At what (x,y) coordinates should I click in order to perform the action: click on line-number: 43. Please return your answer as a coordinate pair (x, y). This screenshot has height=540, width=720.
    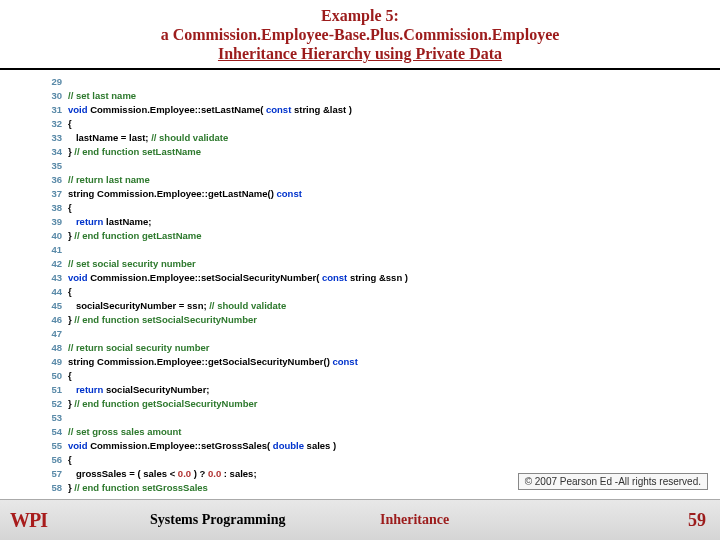
    Looking at the image, I should click on (53, 278).